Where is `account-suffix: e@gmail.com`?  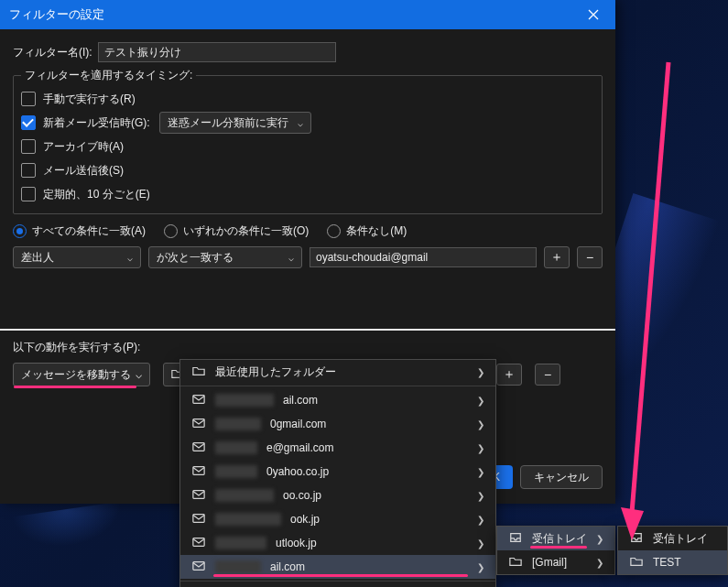 account-suffix: e@gmail.com is located at coordinates (300, 448).